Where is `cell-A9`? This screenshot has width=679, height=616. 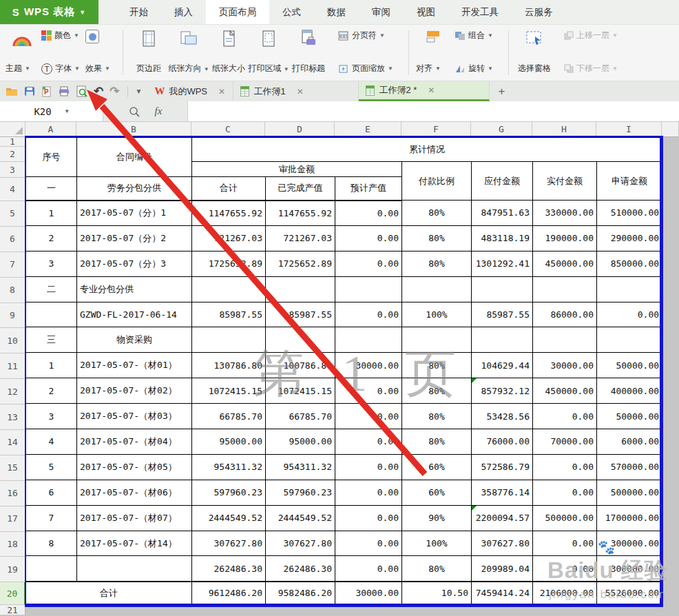 cell-A9 is located at coordinates (52, 314).